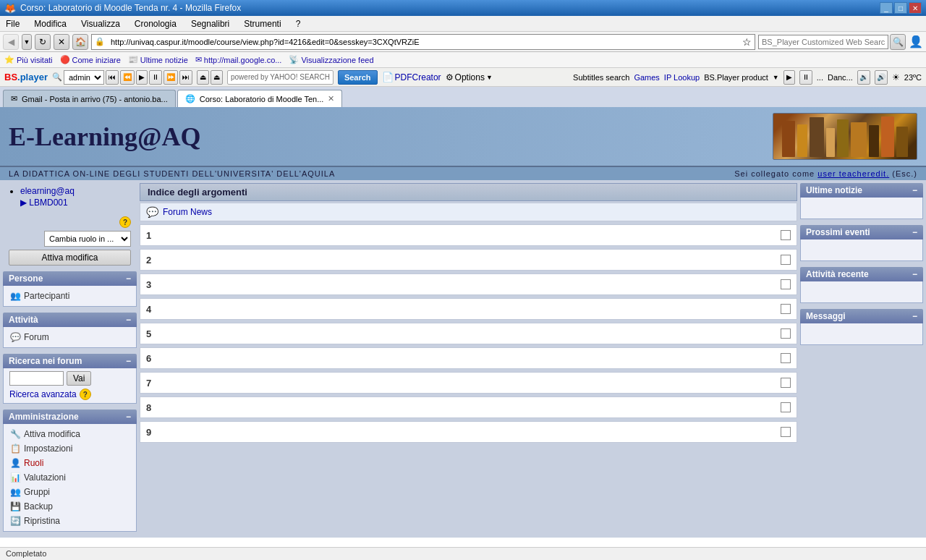 The image size is (926, 560). I want to click on url-input, so click(424, 42).